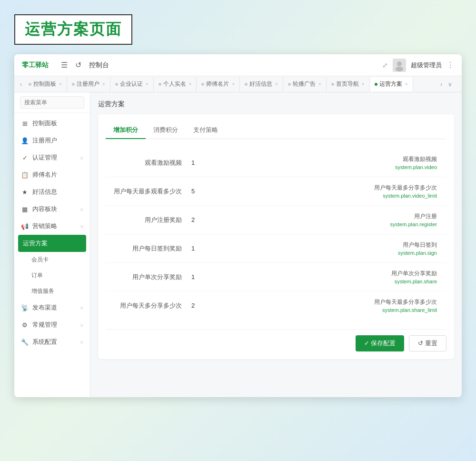 The height and width of the screenshot is (461, 476). What do you see at coordinates (418, 65) in the screenshot?
I see `topbar-right: ⤢ 超级管理员 ⋮` at bounding box center [418, 65].